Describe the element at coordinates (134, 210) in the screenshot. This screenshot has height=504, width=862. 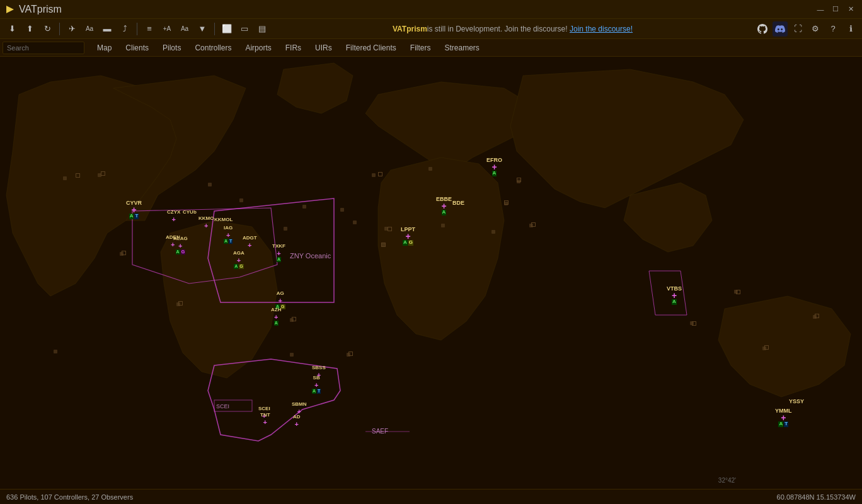
I see `marker-CYVR: CYVR + A T` at that location.